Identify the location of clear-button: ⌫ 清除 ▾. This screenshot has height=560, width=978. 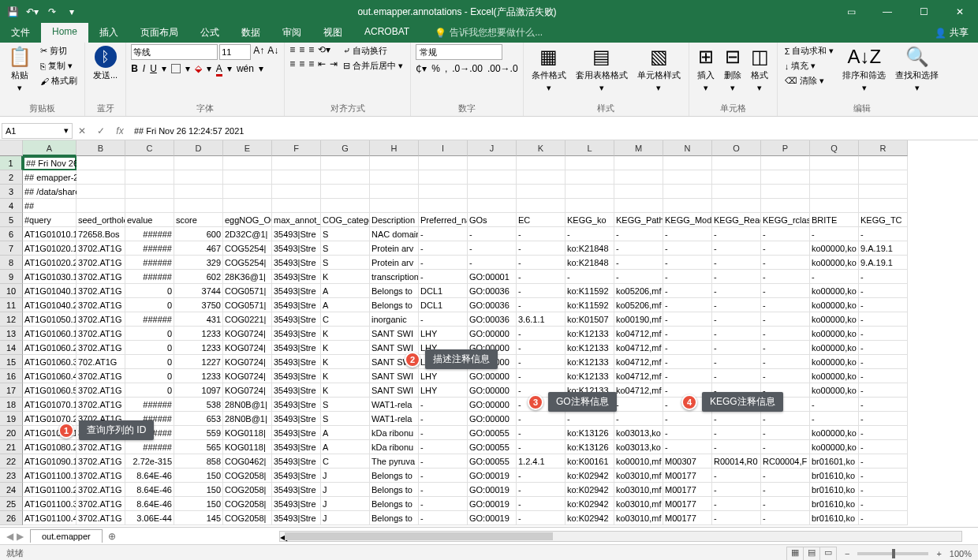
(809, 80).